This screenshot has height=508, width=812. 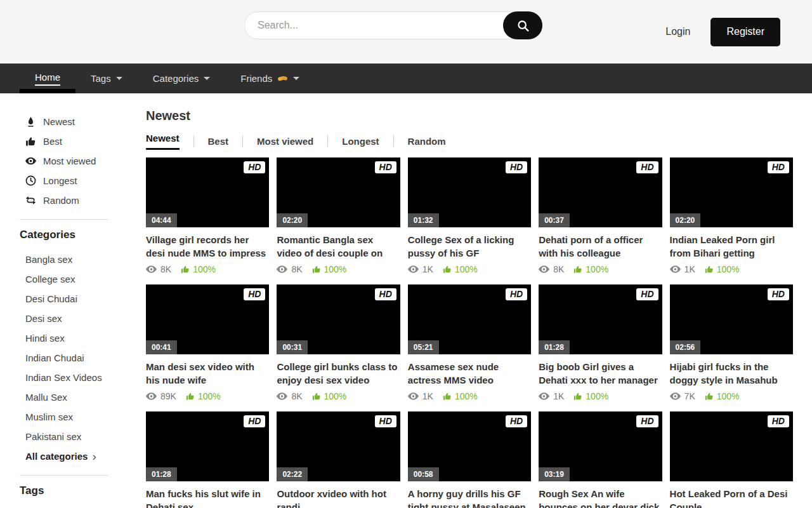 What do you see at coordinates (469, 192) in the screenshot?
I see `video-thumbnail: HD 01:32` at bounding box center [469, 192].